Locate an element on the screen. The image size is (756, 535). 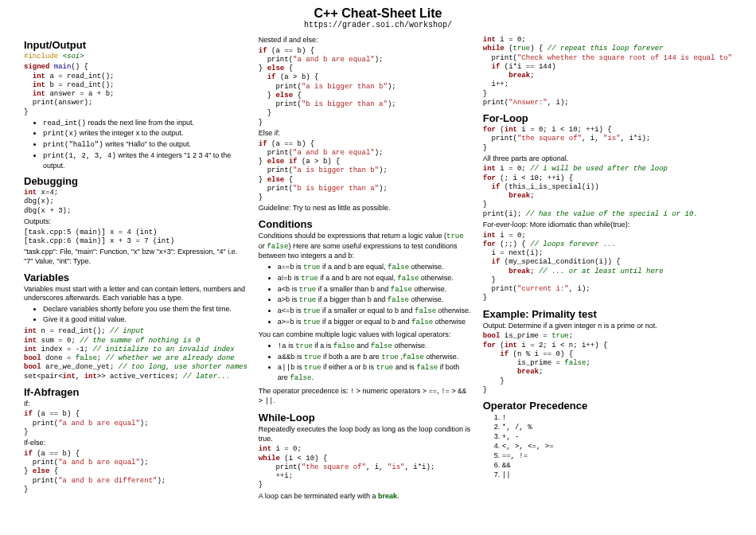
if-label: If: is located at coordinates (135, 404).